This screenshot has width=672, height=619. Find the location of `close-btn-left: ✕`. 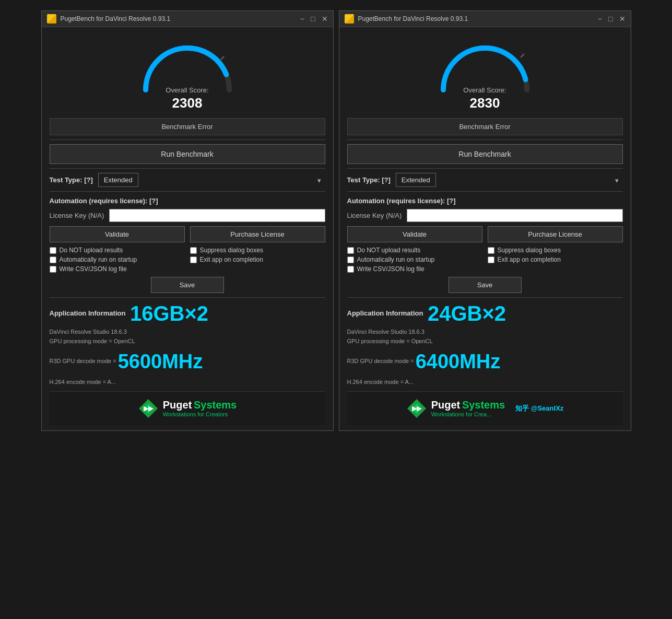

close-btn-left: ✕ is located at coordinates (325, 19).